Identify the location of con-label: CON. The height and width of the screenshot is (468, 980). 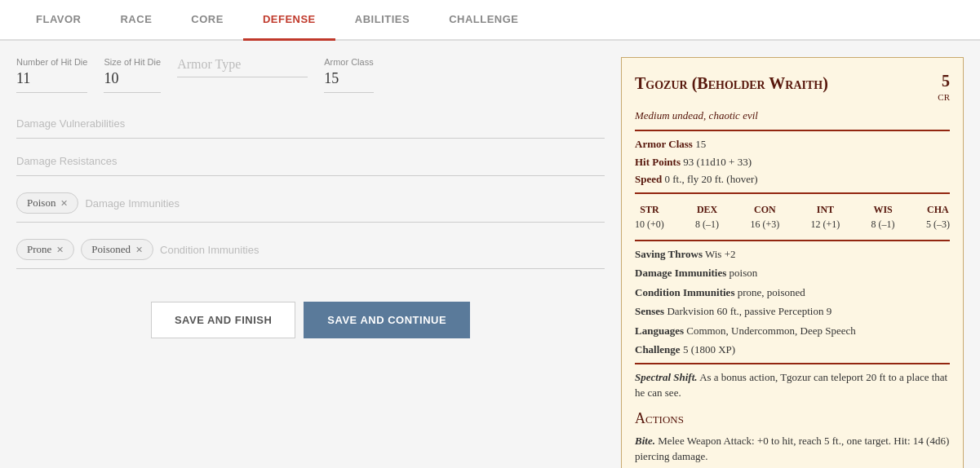
(765, 210).